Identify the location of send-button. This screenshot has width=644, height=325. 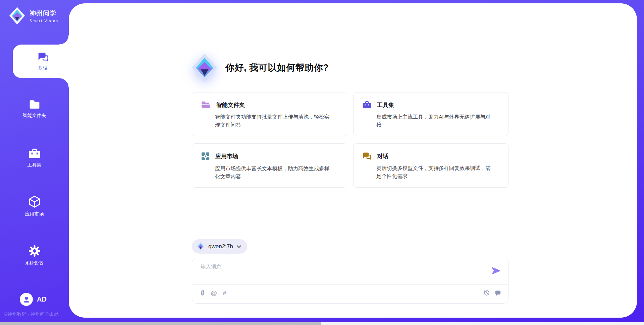
(496, 271).